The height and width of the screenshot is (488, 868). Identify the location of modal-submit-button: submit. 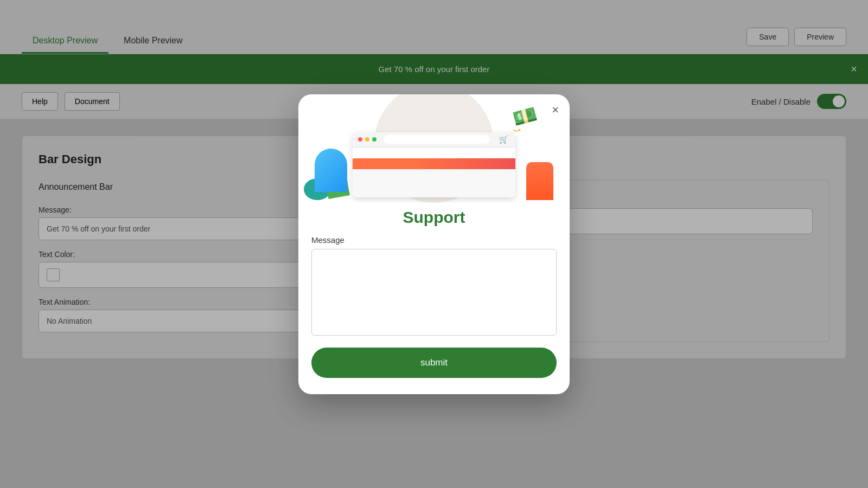
(434, 363).